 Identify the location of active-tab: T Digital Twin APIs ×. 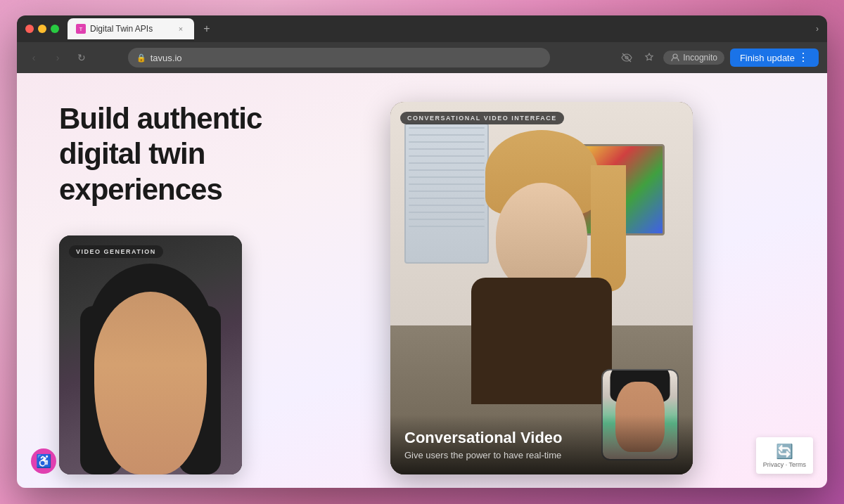
(131, 29).